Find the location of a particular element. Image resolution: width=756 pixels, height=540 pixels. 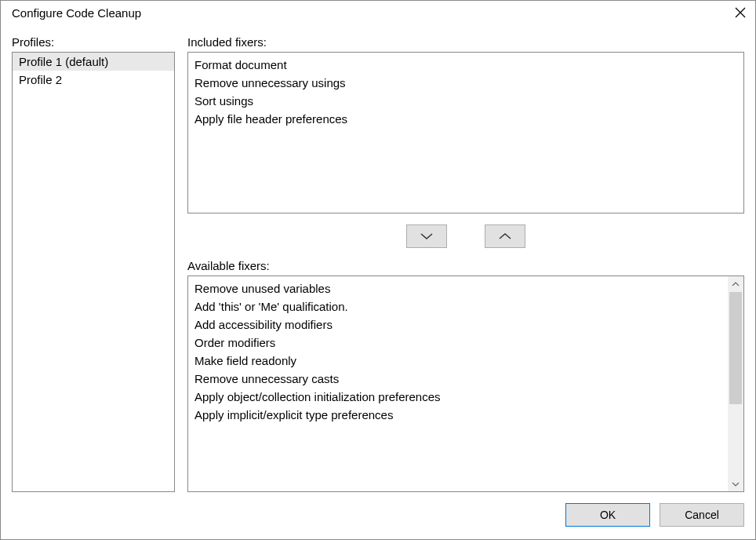

cancel-button: Cancel is located at coordinates (702, 515).